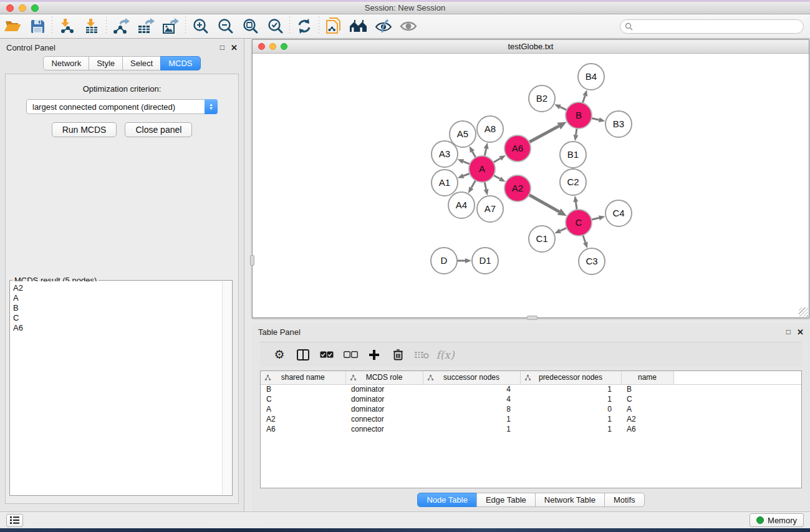  What do you see at coordinates (359, 26) in the screenshot?
I see `home-icon` at bounding box center [359, 26].